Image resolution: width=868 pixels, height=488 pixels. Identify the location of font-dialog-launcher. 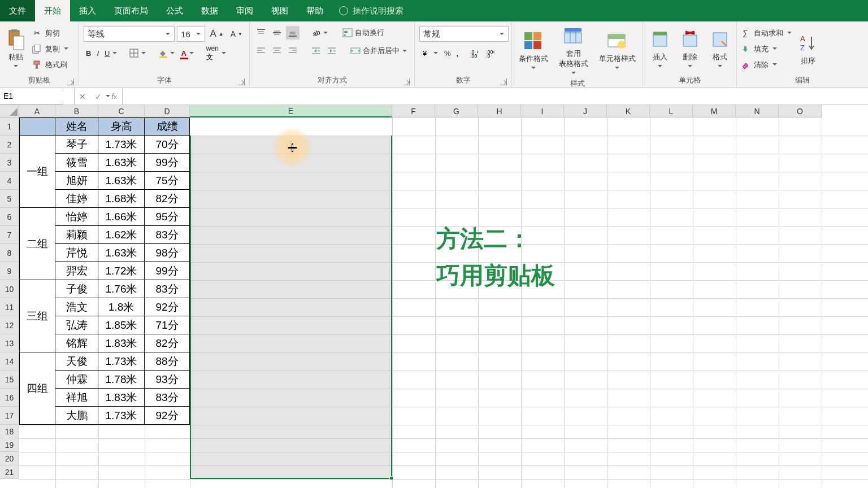
(241, 82).